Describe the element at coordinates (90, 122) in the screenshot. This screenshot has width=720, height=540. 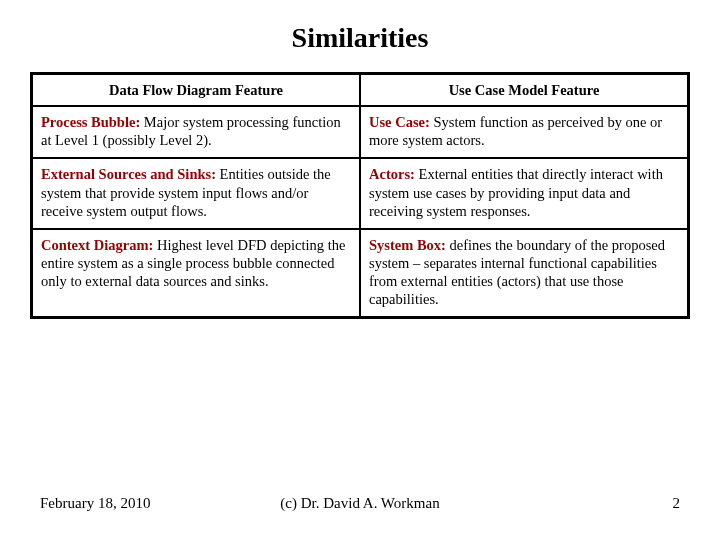
I see `term: Process Bubble:` at that location.